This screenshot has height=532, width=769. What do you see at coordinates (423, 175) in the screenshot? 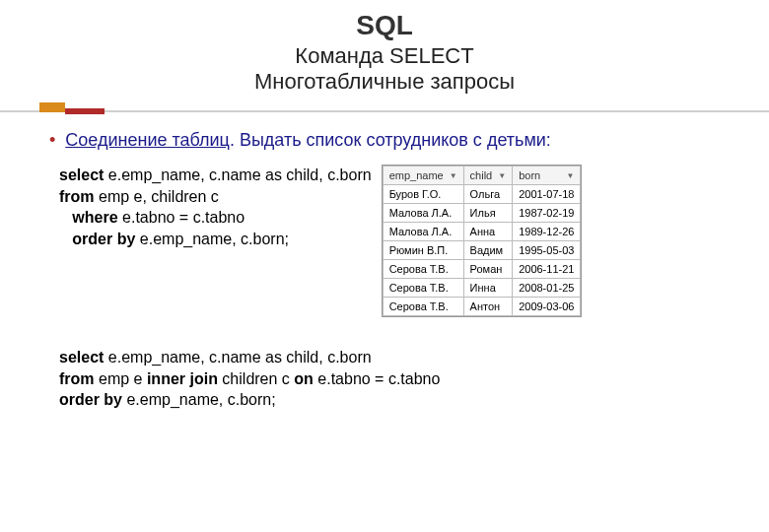
I see `col-empname: emp_name▼` at bounding box center [423, 175].